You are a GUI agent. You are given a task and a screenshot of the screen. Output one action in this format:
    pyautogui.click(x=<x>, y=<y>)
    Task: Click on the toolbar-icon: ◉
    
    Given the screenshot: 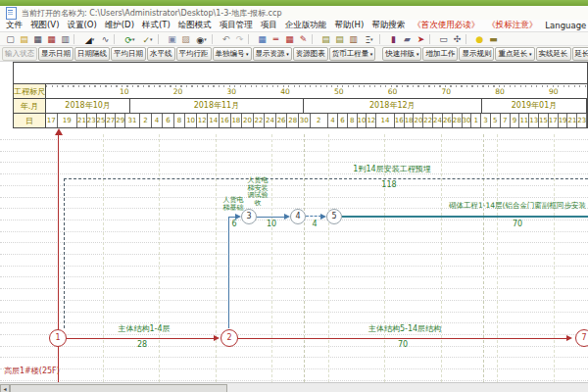 What is the action you would take?
    pyautogui.click(x=202, y=39)
    